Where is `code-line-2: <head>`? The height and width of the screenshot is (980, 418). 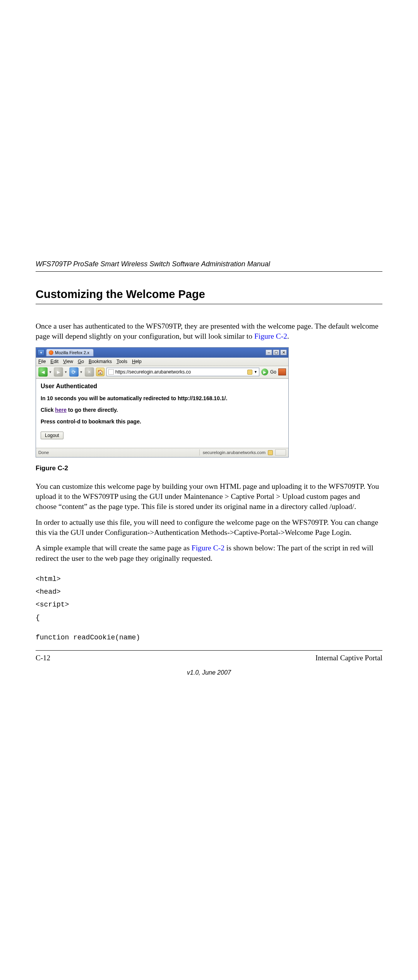 code-line-2: <head> is located at coordinates (209, 592).